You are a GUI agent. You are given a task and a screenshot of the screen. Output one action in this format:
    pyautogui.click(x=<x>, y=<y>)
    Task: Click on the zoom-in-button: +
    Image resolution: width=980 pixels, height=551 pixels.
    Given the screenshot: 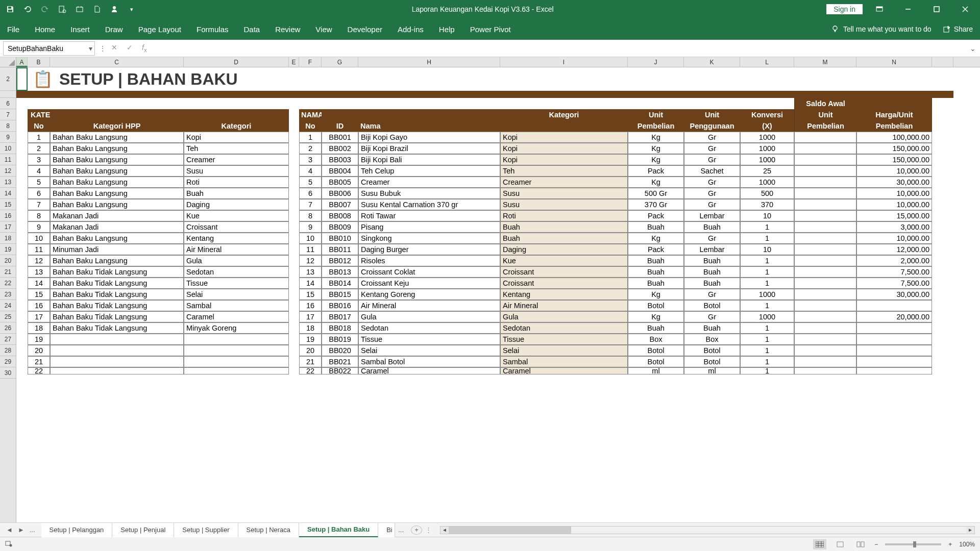 What is the action you would take?
    pyautogui.click(x=950, y=544)
    